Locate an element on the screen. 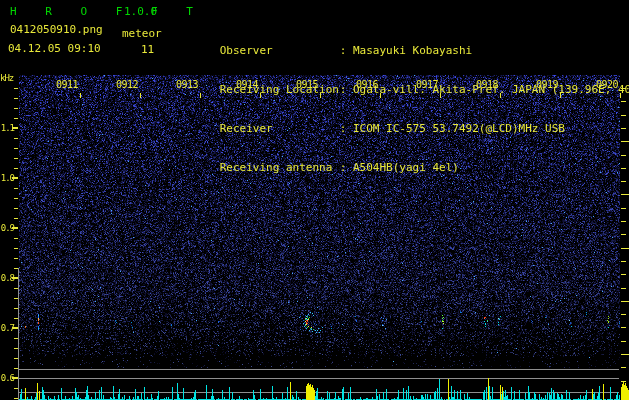 The height and width of the screenshot is (400, 629). meteor-count: 11 is located at coordinates (148, 50).